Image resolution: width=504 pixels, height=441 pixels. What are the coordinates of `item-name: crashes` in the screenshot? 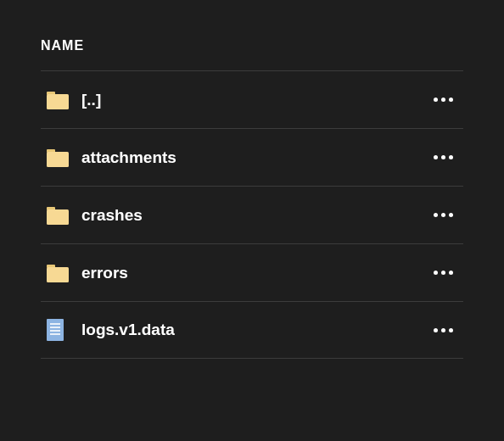 It's located at (252, 215).